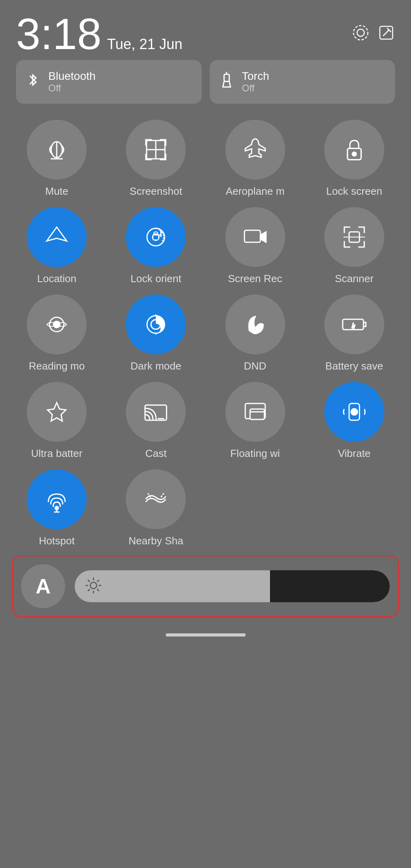 This screenshot has height=868, width=411. What do you see at coordinates (354, 159) in the screenshot?
I see `lockscreen-tile: Lock screen` at bounding box center [354, 159].